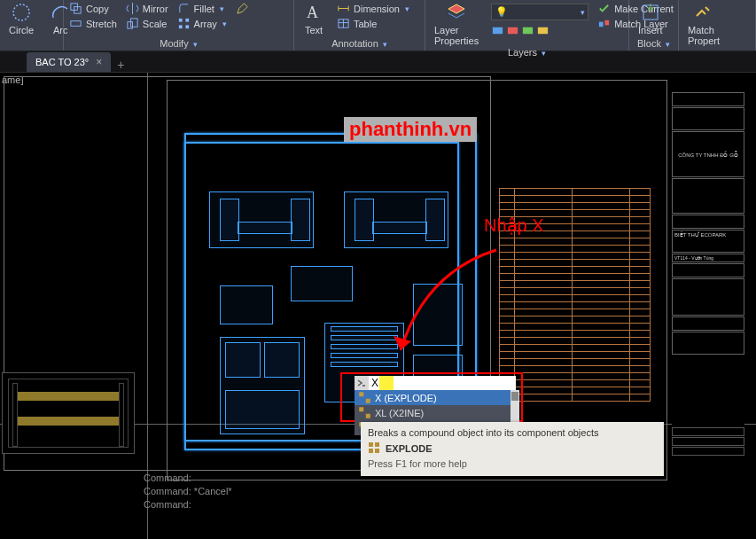 The height and width of the screenshot is (539, 756). What do you see at coordinates (410, 129) in the screenshot?
I see `watermark-text: phanthinh.vn` at bounding box center [410, 129].